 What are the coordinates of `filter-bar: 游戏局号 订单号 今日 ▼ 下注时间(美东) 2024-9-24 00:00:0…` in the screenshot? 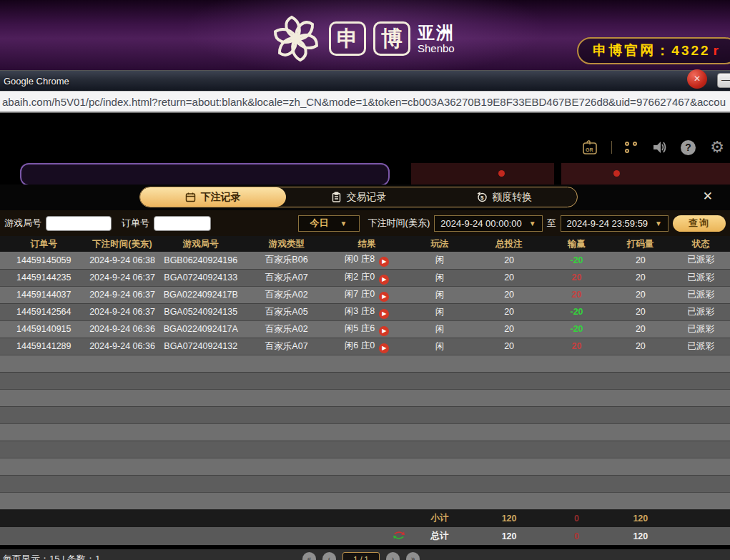 It's located at (365, 223).